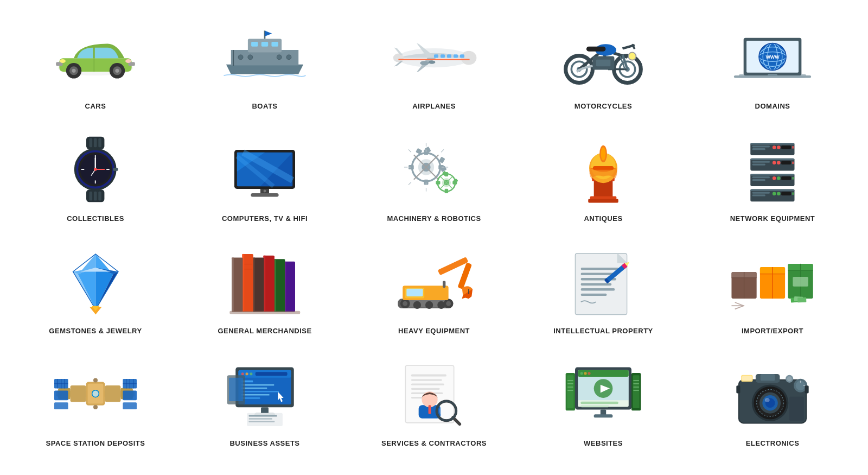  I want to click on category-domains: WWW DOMAINS, so click(773, 67).